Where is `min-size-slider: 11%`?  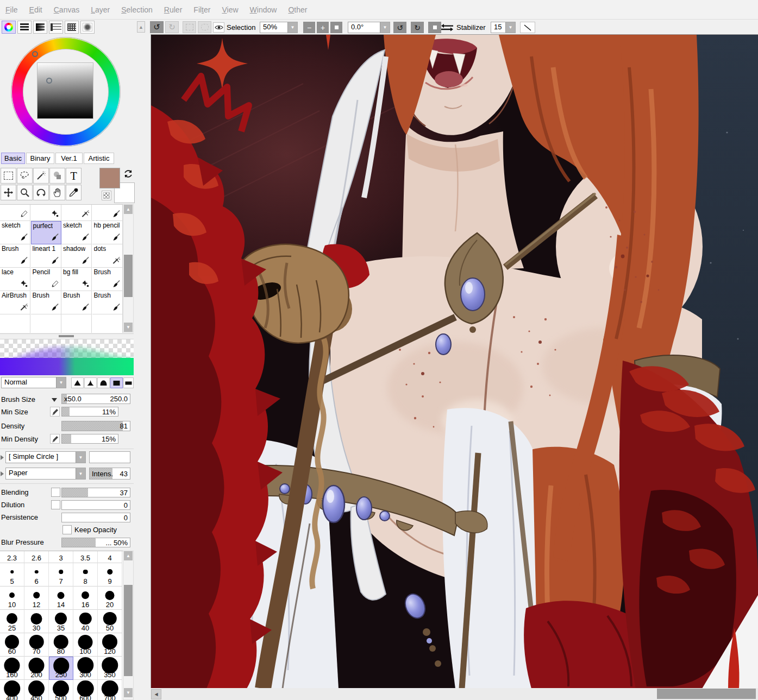 min-size-slider: 11% is located at coordinates (90, 412).